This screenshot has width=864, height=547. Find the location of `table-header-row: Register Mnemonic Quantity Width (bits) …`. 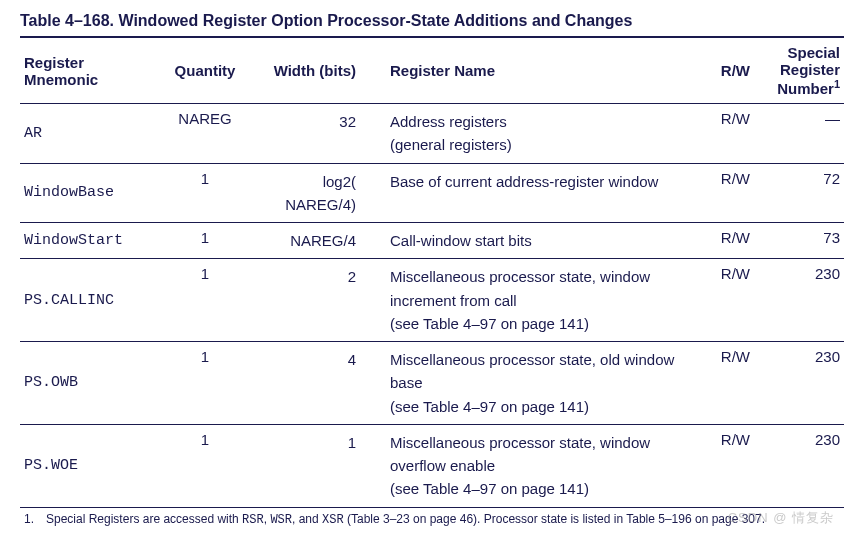

table-header-row: Register Mnemonic Quantity Width (bits) … is located at coordinates (432, 70).